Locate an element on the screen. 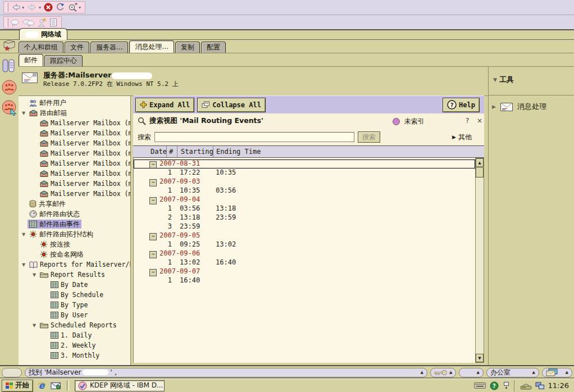  tree-item: 3. Monthly is located at coordinates (74, 355).